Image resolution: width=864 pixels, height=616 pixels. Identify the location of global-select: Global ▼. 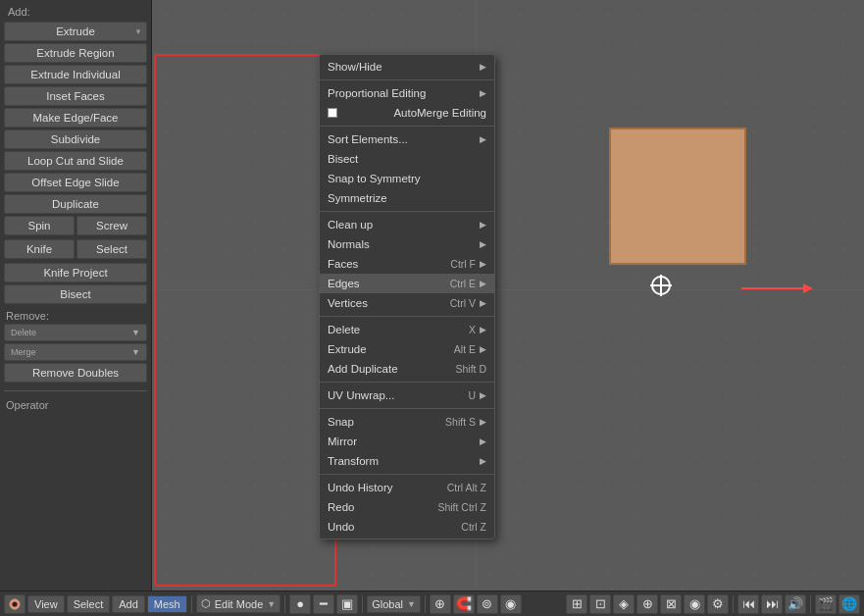
(394, 604).